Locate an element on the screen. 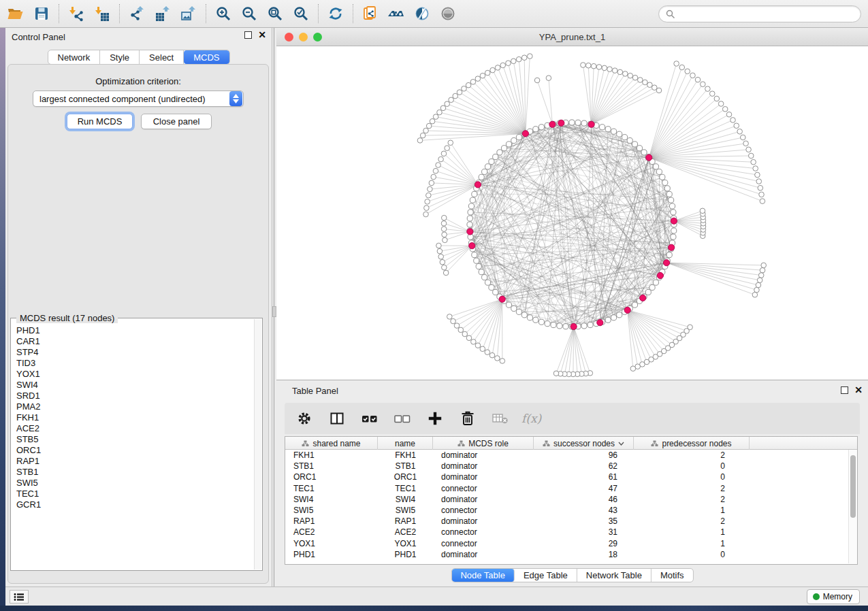 Image resolution: width=868 pixels, height=611 pixels. list-item: YOX1 is located at coordinates (135, 374).